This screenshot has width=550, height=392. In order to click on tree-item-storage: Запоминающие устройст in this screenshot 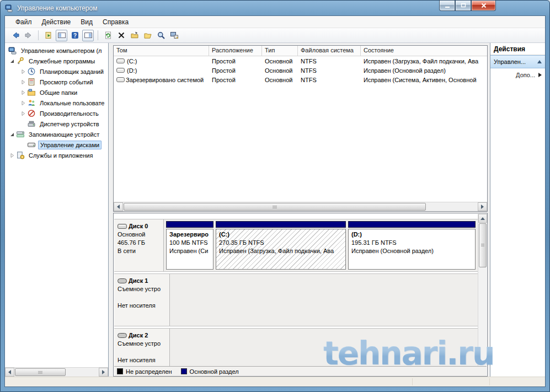, I will do `click(56, 135)`.